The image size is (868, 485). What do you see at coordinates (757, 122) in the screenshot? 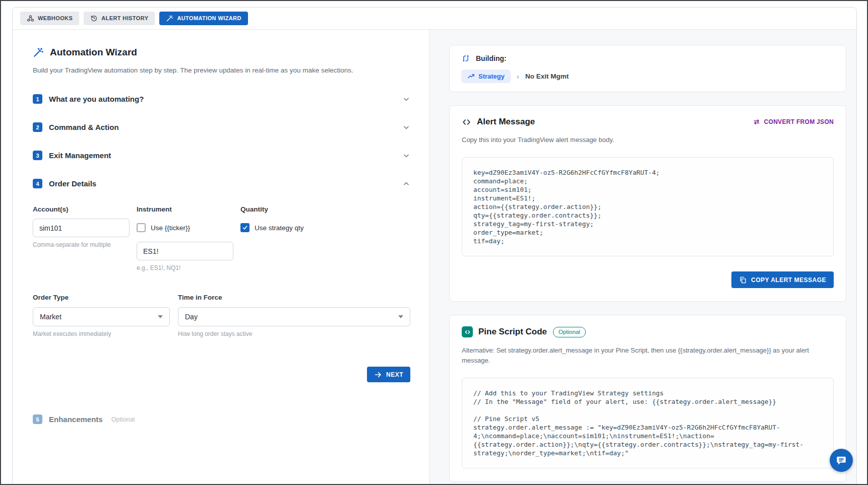
I see `swap-arrows-icon` at bounding box center [757, 122].